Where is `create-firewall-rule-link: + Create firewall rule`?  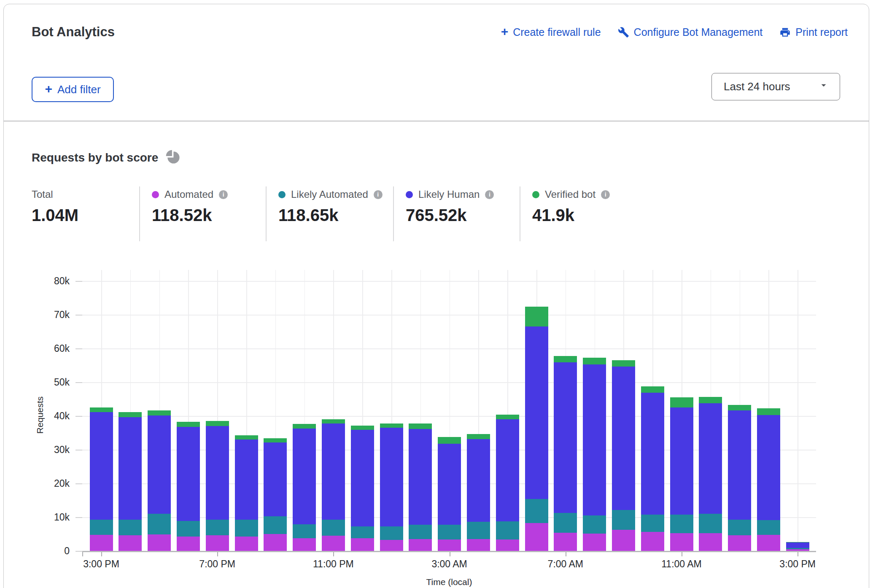
create-firewall-rule-link: + Create firewall rule is located at coordinates (551, 32).